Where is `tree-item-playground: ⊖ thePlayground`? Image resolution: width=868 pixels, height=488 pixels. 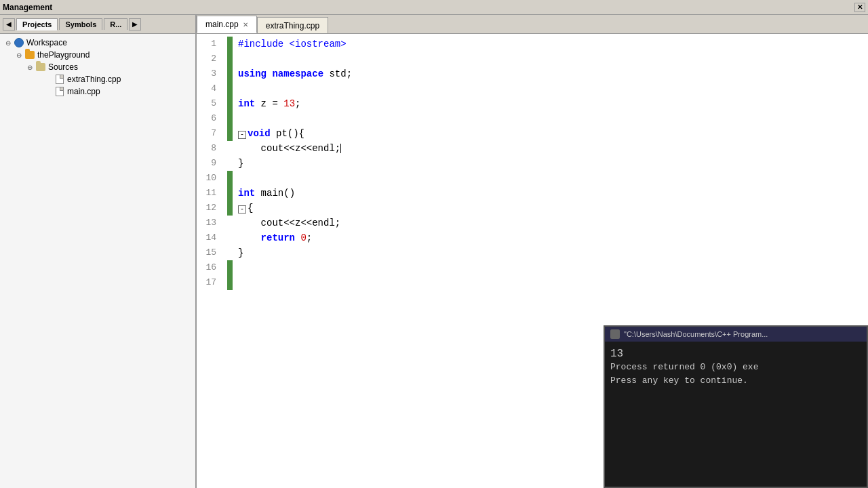
tree-item-playground: ⊖ thePlayground is located at coordinates (98, 55).